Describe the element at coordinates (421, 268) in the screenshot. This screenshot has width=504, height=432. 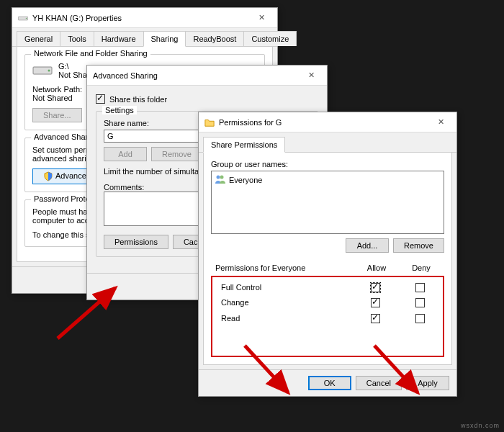
I see `deny-header: Deny` at that location.